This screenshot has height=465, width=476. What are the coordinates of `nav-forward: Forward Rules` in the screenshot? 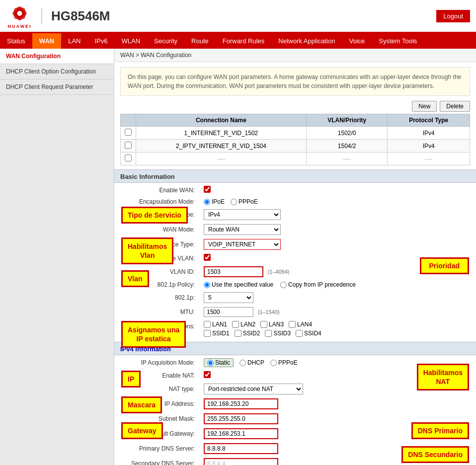 It's located at (243, 41).